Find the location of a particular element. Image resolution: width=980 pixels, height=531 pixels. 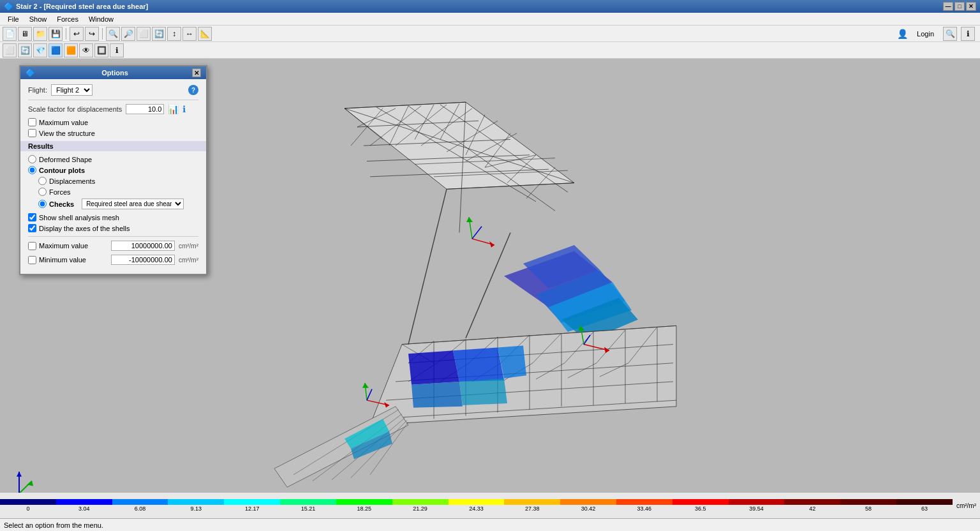

toolbar-btn-measure: 📐 is located at coordinates (205, 34).